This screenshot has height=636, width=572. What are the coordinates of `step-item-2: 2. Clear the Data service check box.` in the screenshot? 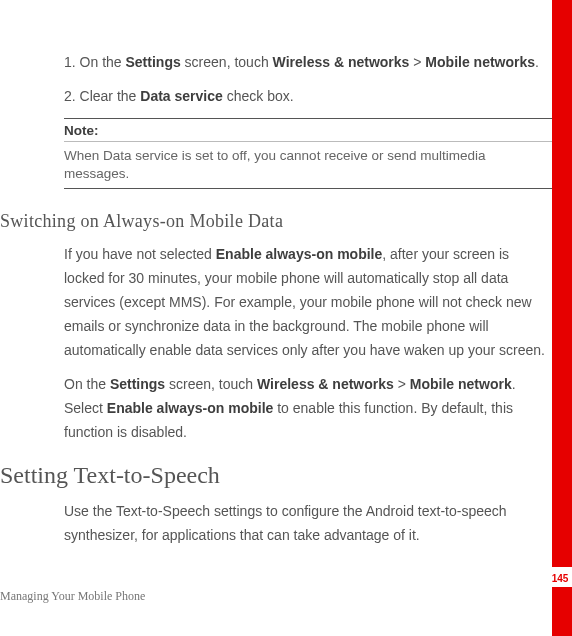 It's located at (306, 96).